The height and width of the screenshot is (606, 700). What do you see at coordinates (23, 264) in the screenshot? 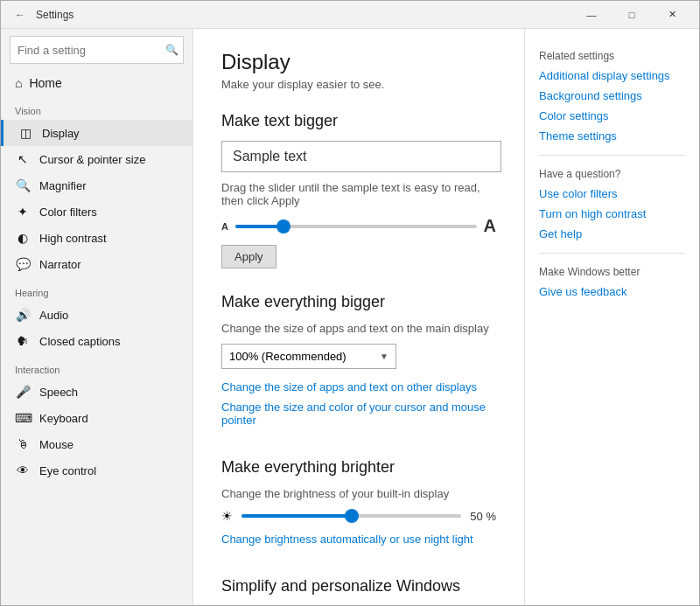
I see `narrator-icon: 💬` at bounding box center [23, 264].